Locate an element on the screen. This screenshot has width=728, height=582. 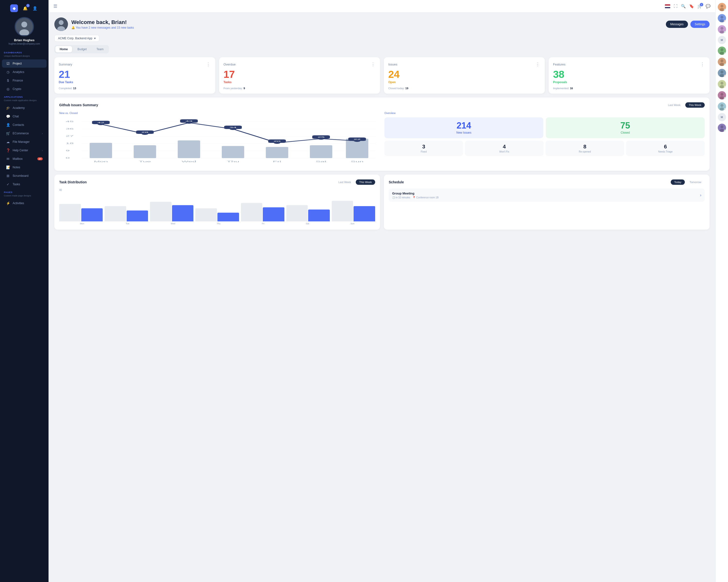
settings-button: Settings is located at coordinates (700, 24).